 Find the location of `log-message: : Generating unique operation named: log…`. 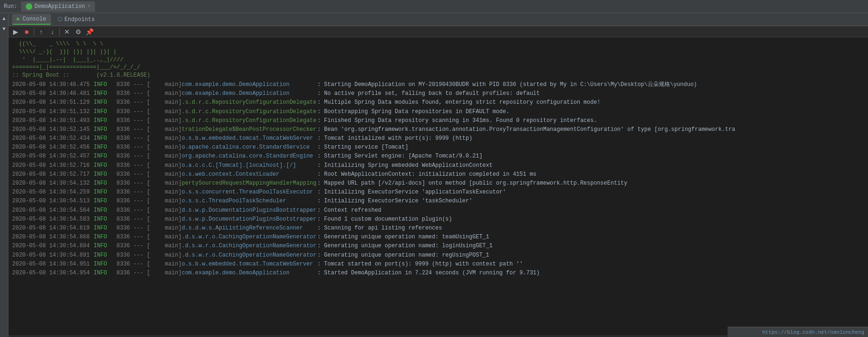

log-message: : Generating unique operation named: log… is located at coordinates (405, 246).